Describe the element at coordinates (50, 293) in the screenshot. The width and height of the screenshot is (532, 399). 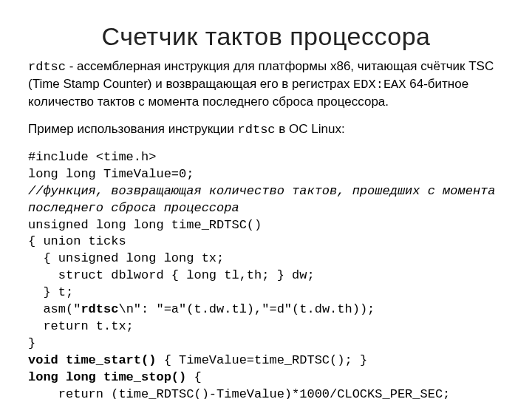
I see `code-line: } t;` at that location.